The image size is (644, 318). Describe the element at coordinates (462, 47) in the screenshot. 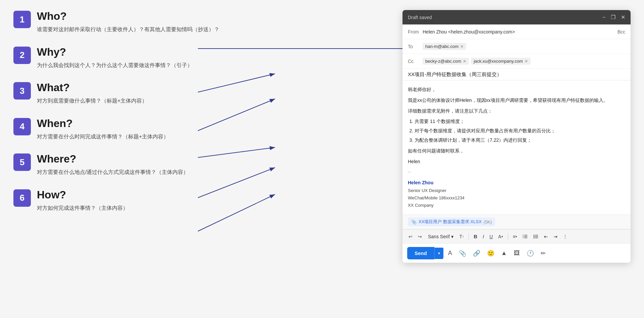

I see `remove-to-chip-1: ✕` at that location.